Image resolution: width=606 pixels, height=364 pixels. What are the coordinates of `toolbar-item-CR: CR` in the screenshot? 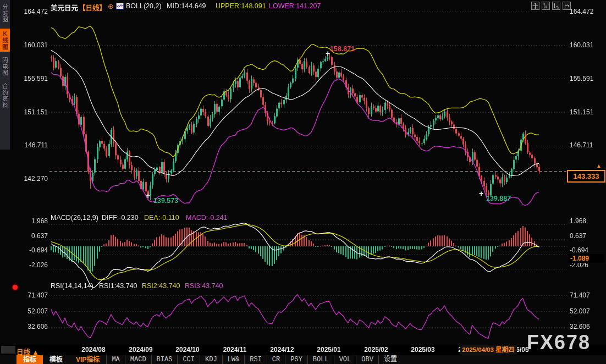 It's located at (276, 360).